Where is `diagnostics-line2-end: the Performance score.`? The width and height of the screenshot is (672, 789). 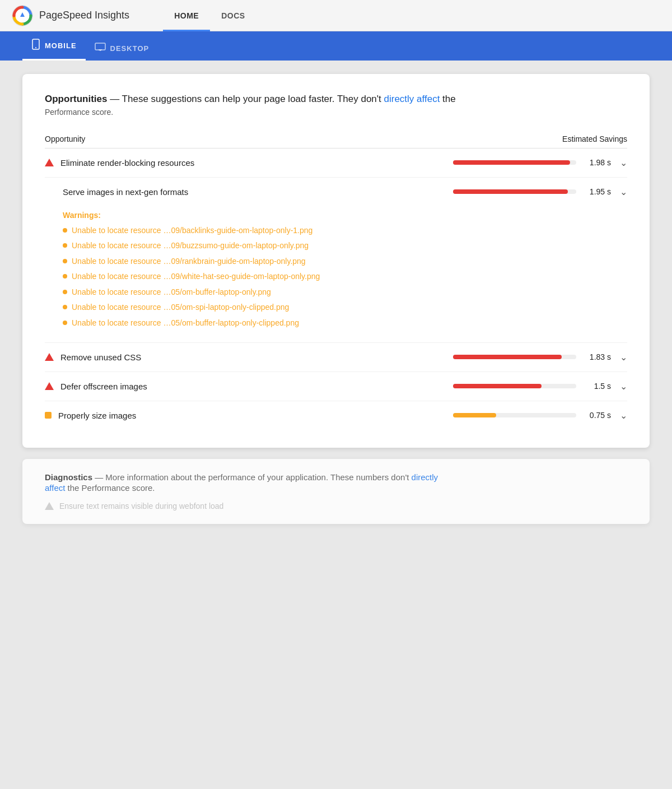
diagnostics-line2-end: the Performance score. is located at coordinates (111, 488).